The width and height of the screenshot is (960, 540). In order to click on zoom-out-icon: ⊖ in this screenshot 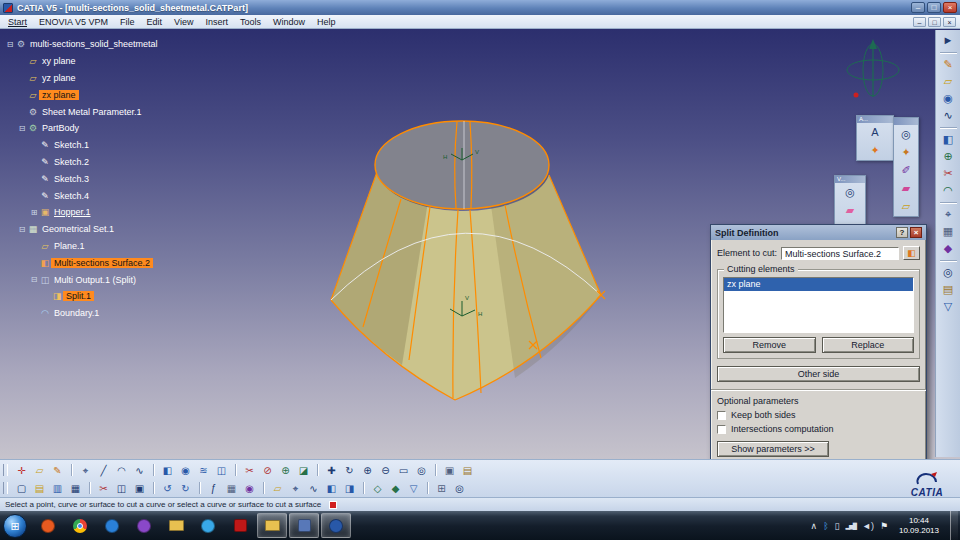, I will do `click(386, 470)`.